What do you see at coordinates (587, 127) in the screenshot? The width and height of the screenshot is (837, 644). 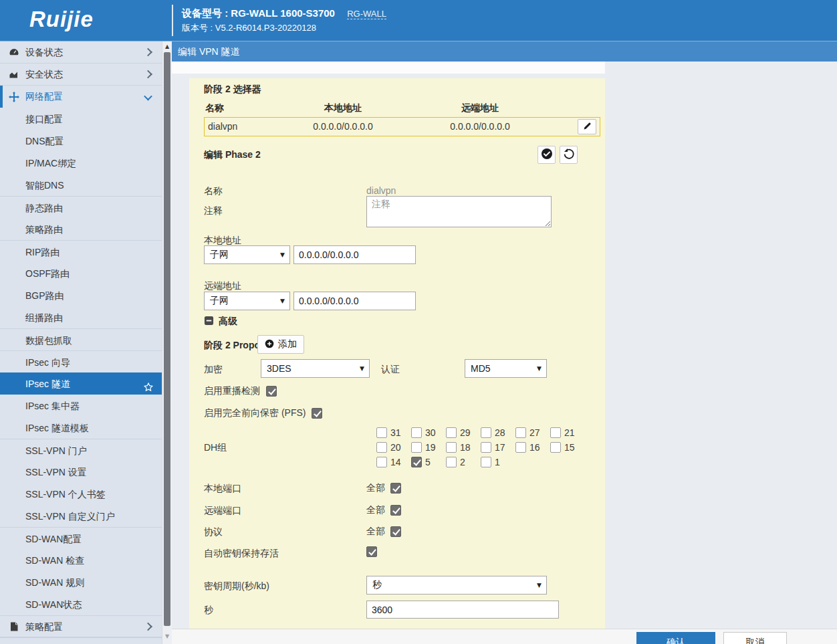 I see `edit-row-button` at bounding box center [587, 127].